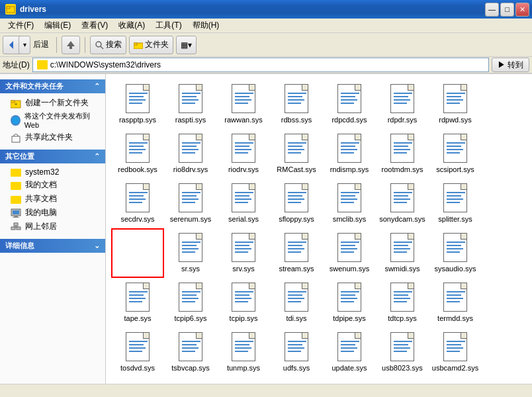 This screenshot has width=532, height=397. What do you see at coordinates (34, 86) in the screenshot?
I see `tasks-section-title: 文件和文件夹任务` at bounding box center [34, 86].